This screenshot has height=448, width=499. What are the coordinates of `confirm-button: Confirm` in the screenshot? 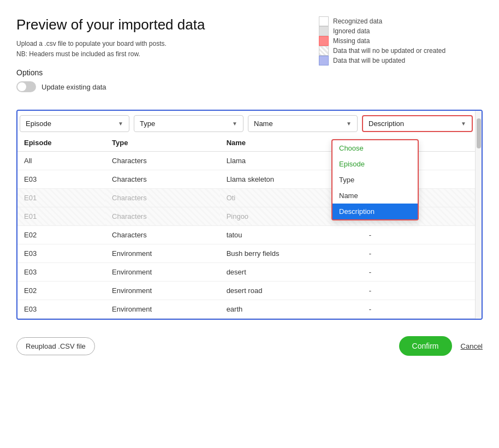 It's located at (426, 346).